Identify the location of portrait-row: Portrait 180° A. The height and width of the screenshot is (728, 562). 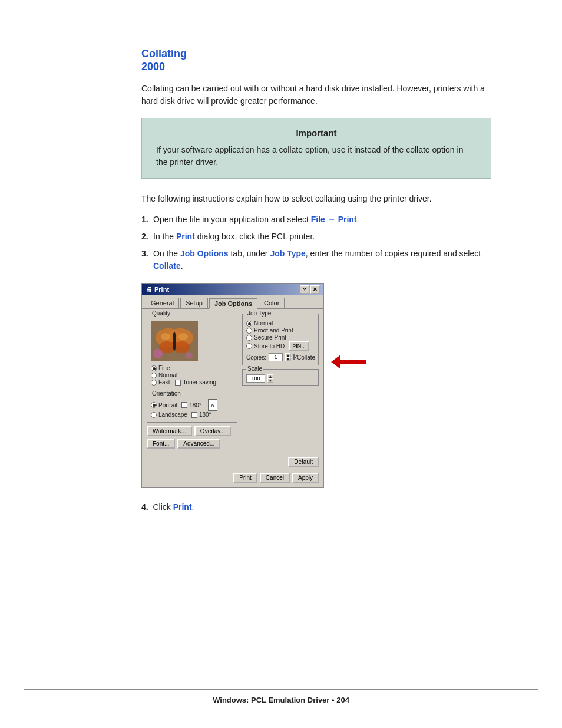
(192, 405).